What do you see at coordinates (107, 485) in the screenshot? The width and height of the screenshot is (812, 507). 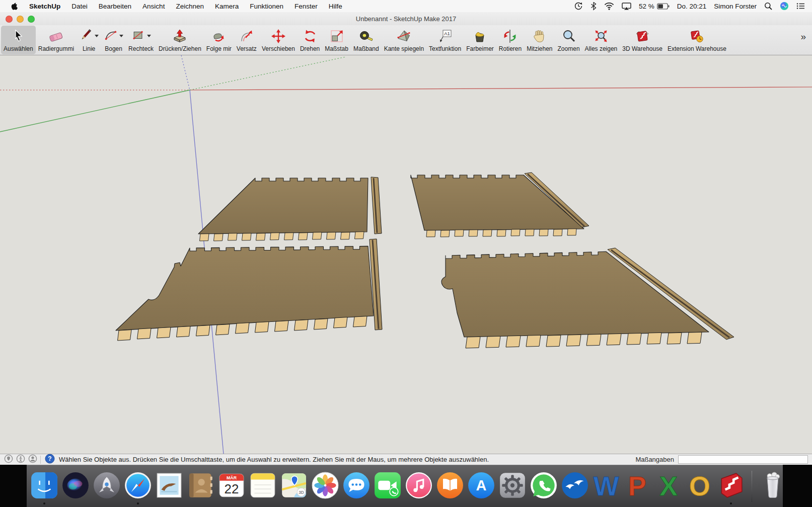 I see `dock-launchpad-icon` at bounding box center [107, 485].